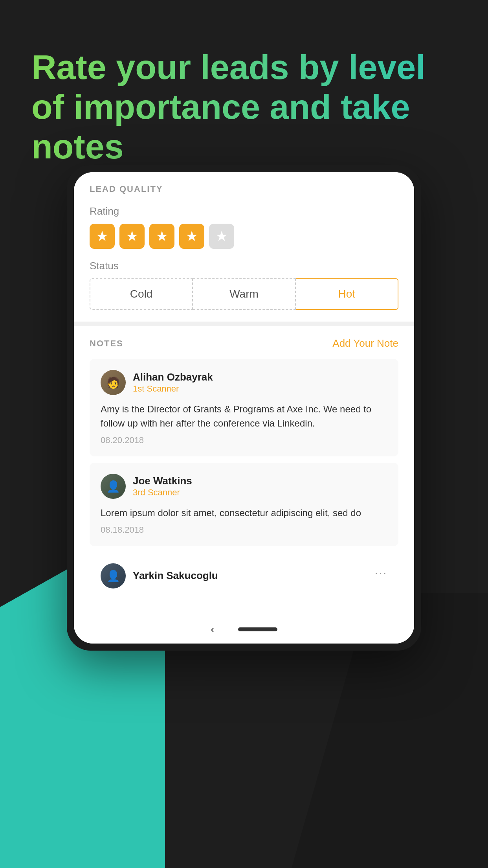 The height and width of the screenshot is (868, 488). I want to click on author-name-1: Alihan Ozbayrak, so click(173, 377).